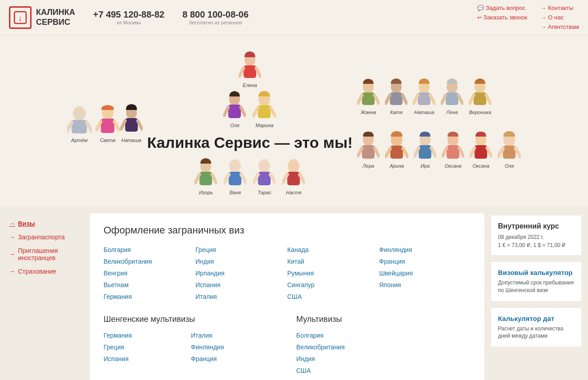 The height and width of the screenshot is (380, 588). Describe the element at coordinates (384, 371) in the screenshot. I see `multi-3: США` at that location.